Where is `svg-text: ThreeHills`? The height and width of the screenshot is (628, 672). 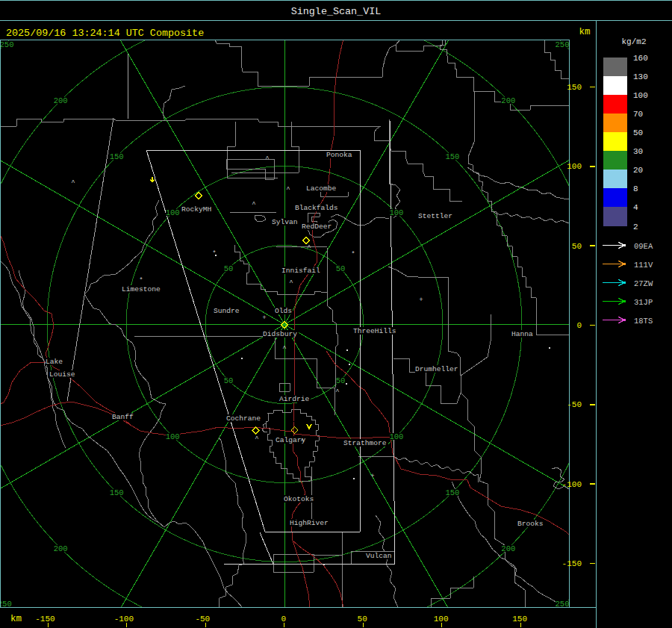
svg-text: ThreeHills is located at coordinates (375, 332).